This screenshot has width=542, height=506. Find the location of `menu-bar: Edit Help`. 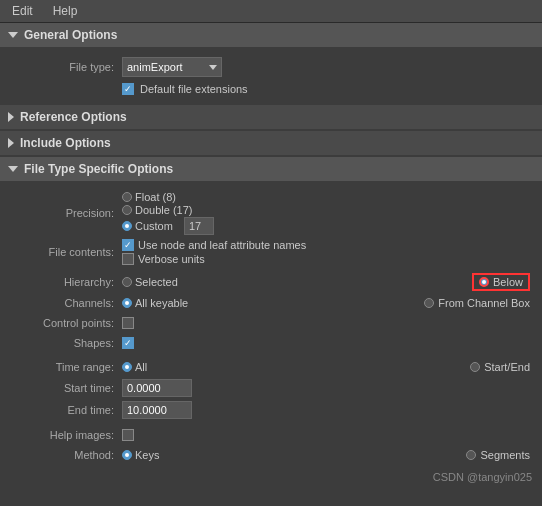

menu-bar: Edit Help is located at coordinates (271, 12).